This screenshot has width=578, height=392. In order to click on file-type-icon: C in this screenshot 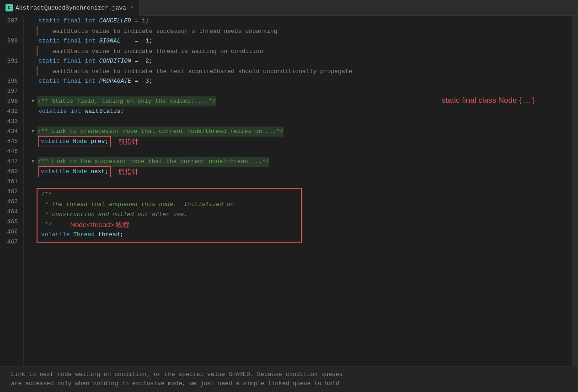, I will do `click(9, 8)`.